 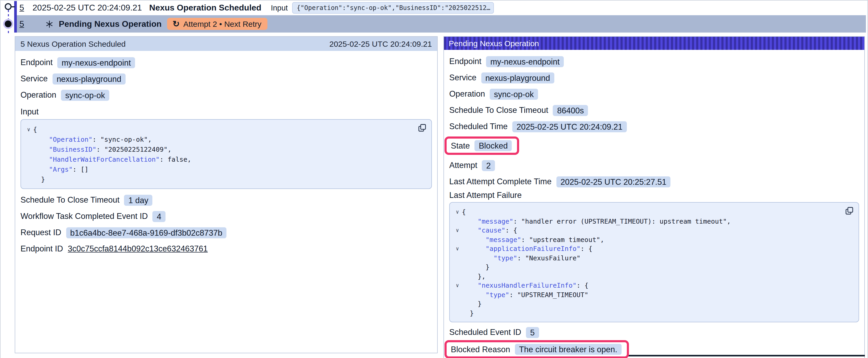 I want to click on field-scheduled-time: Scheduled Time 2025-02-25 UTC 20:24:09.2…, so click(x=654, y=127).